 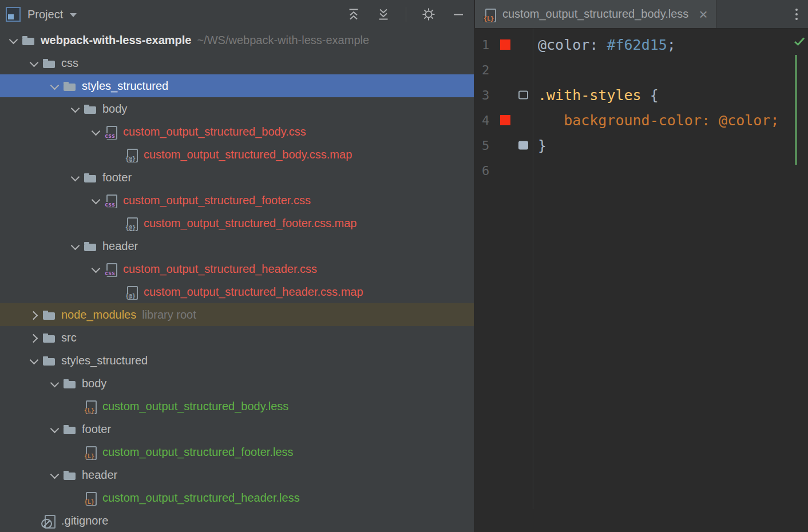 What do you see at coordinates (540, 145) in the screenshot?
I see `code-text: }` at bounding box center [540, 145].